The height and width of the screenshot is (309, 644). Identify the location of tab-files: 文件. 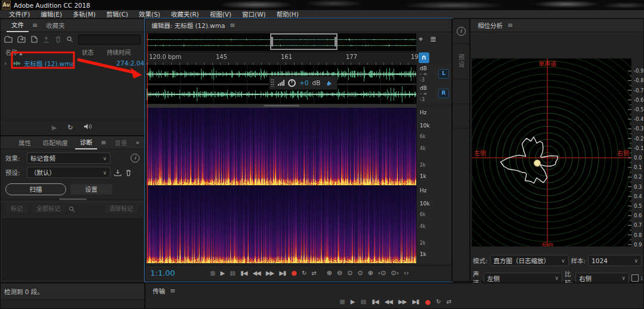
(18, 26).